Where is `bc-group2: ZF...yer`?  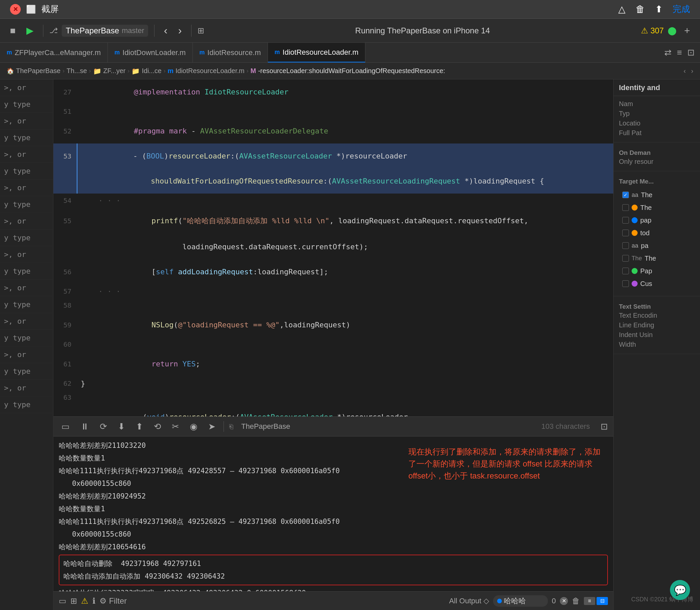
bc-group2: ZF...yer is located at coordinates (115, 71).